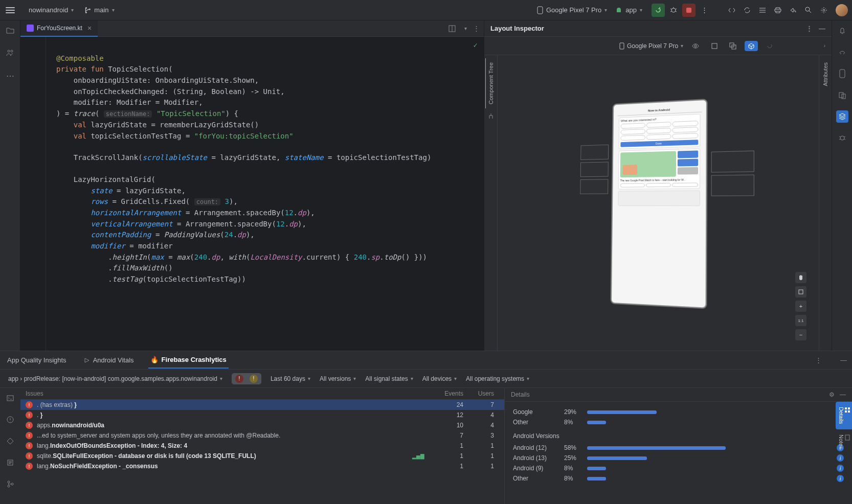 This screenshot has width=852, height=504. Describe the element at coordinates (842, 95) in the screenshot. I see `running-devices-button` at that location.